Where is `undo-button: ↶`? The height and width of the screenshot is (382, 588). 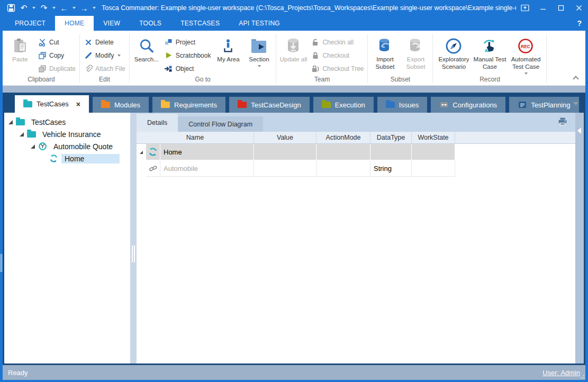
undo-button: ↶ is located at coordinates (24, 8).